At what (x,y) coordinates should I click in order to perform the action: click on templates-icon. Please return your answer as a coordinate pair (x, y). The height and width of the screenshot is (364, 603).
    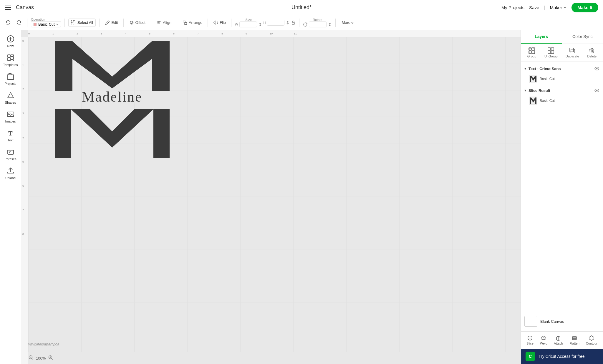
    Looking at the image, I should click on (11, 58).